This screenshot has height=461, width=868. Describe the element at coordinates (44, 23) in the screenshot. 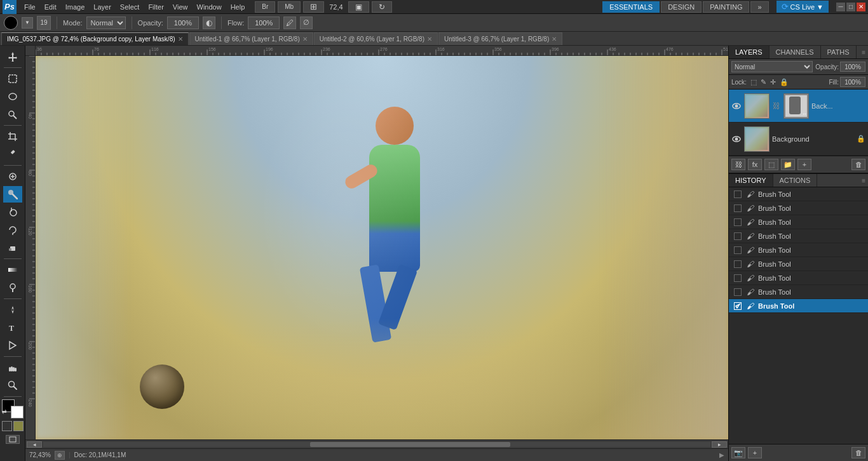

I see `brush-toggle-button: 19` at that location.